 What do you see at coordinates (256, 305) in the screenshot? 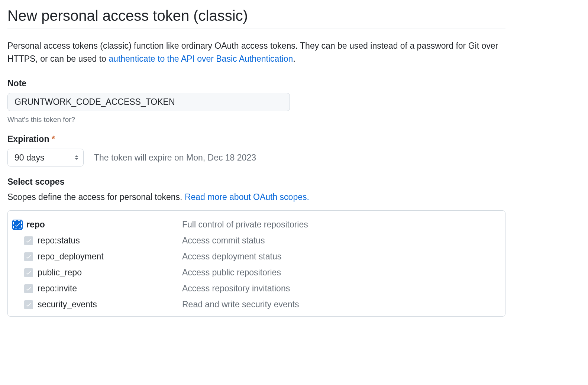
I see `scope-row-security-events: security_events Read and write security …` at bounding box center [256, 305].